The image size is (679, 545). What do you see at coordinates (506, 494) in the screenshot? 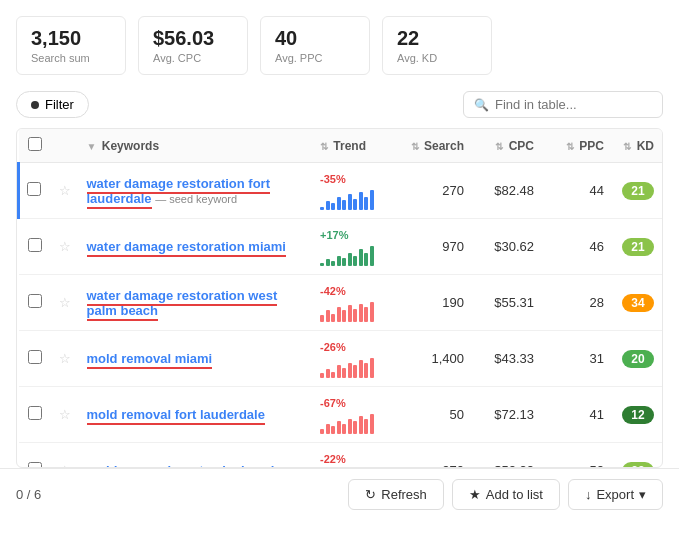
I see `footer-actions: ↻ Refresh ★ Add to list ↓ Export ▾` at bounding box center [506, 494].